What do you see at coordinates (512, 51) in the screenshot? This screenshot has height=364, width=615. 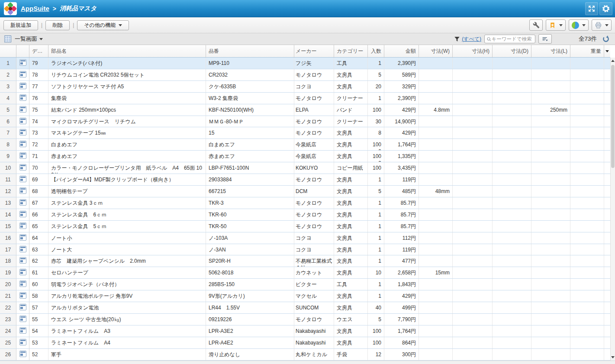 I see `column-header-dim_d: 寸法(D)` at bounding box center [512, 51].